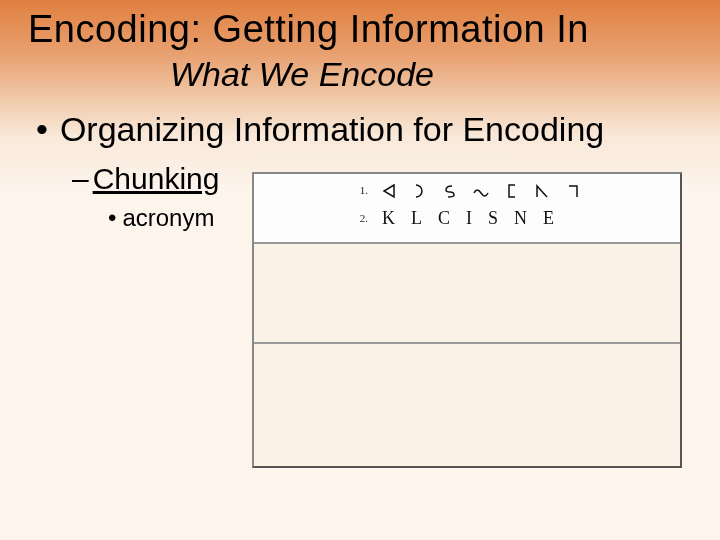 The width and height of the screenshot is (720, 540). What do you see at coordinates (481, 191) in the screenshot?
I see `wave-icon` at bounding box center [481, 191].